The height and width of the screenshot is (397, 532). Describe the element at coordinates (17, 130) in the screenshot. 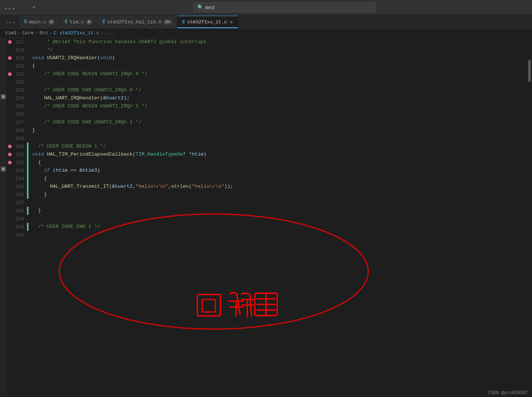

I see `gutter-row: 228` at that location.